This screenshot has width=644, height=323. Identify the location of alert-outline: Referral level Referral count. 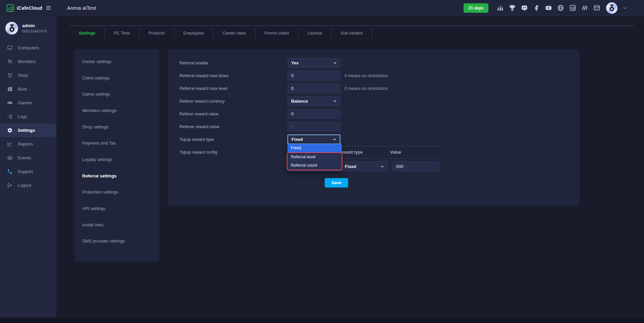
(315, 161).